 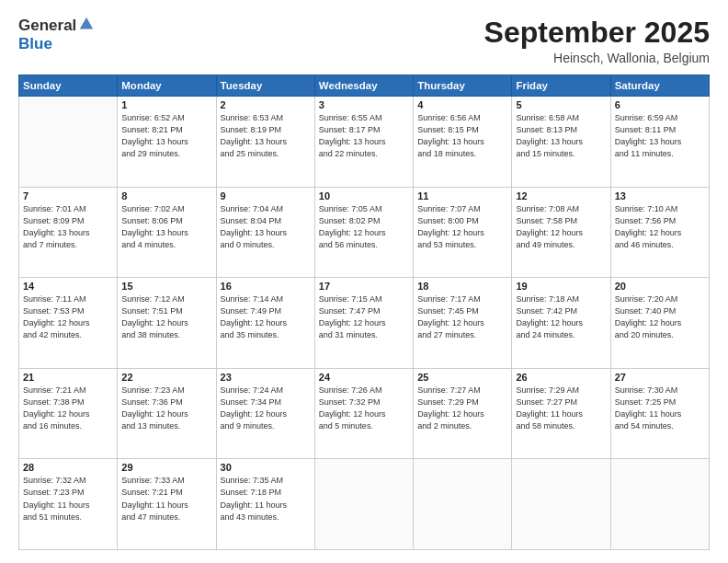 I want to click on logo: General Blue, so click(x=57, y=35).